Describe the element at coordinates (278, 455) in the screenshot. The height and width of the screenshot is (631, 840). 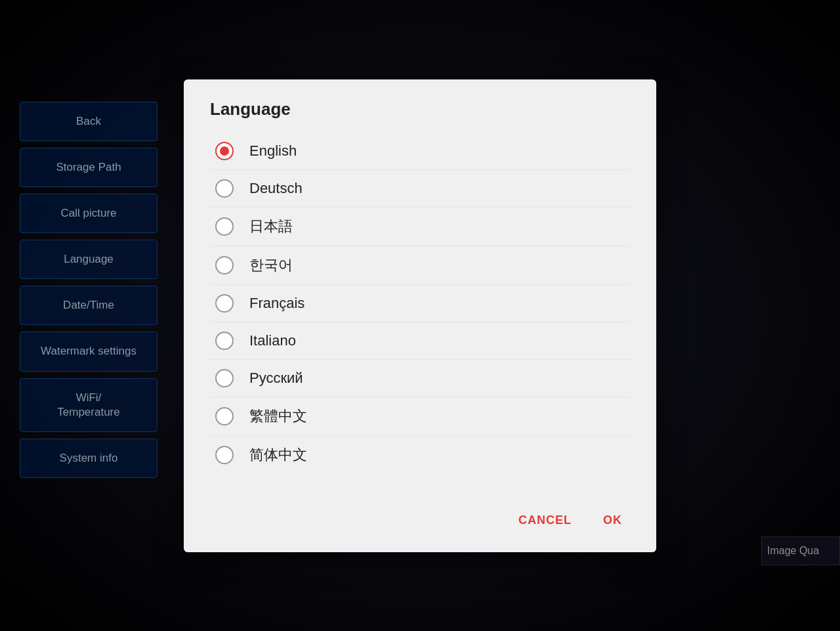
I see `language-label-simplified-chinese: 简体中文` at that location.